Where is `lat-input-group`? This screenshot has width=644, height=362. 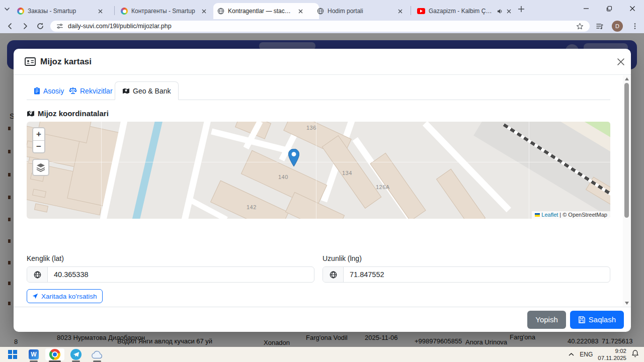 lat-input-group is located at coordinates (171, 275).